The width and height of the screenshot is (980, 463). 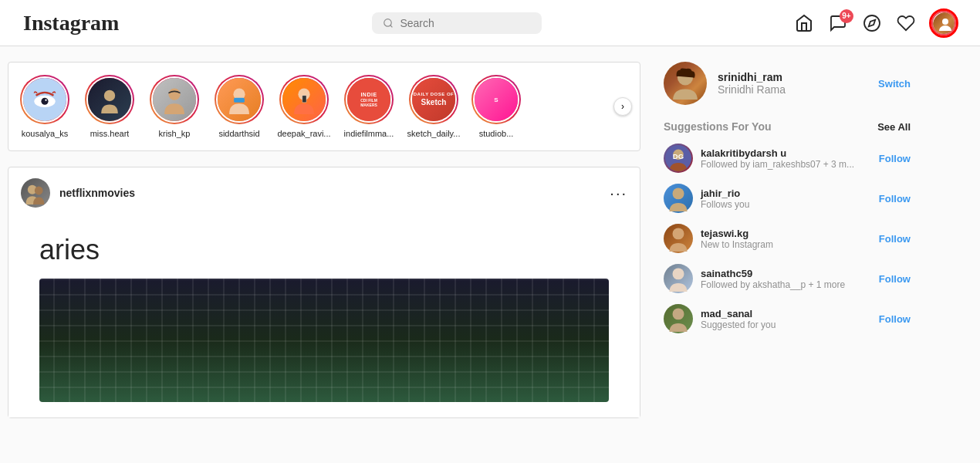 I want to click on story-item: INDIE CDI FILM MAKERS indiefilmma..., so click(x=369, y=106).